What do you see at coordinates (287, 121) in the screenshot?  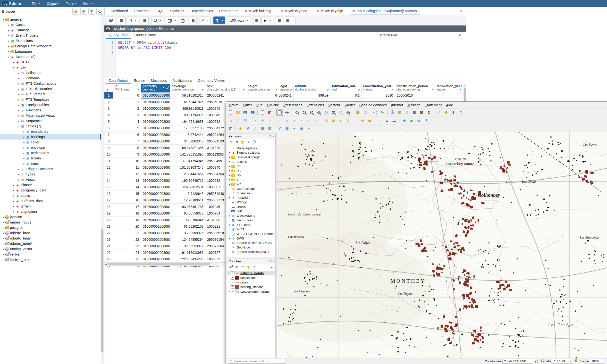 I see `copy-features-button: ▱` at bounding box center [287, 121].